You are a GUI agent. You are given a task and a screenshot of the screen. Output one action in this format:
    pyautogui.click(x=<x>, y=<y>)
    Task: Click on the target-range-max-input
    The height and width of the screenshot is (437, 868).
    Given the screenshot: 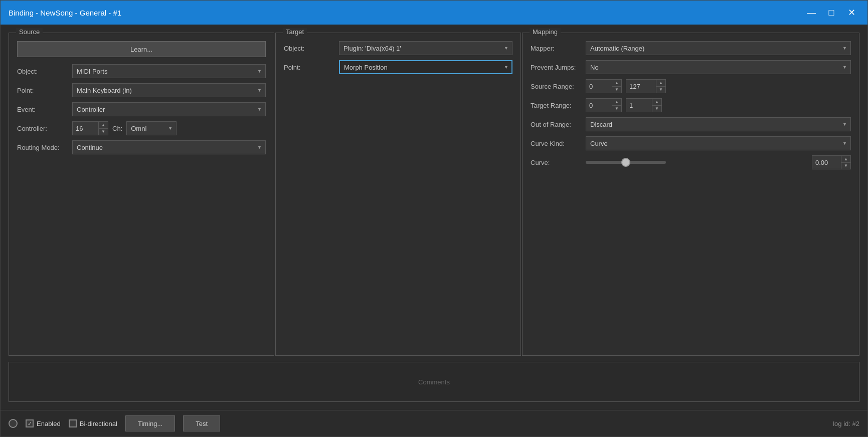 What is the action you would take?
    pyautogui.click(x=639, y=105)
    